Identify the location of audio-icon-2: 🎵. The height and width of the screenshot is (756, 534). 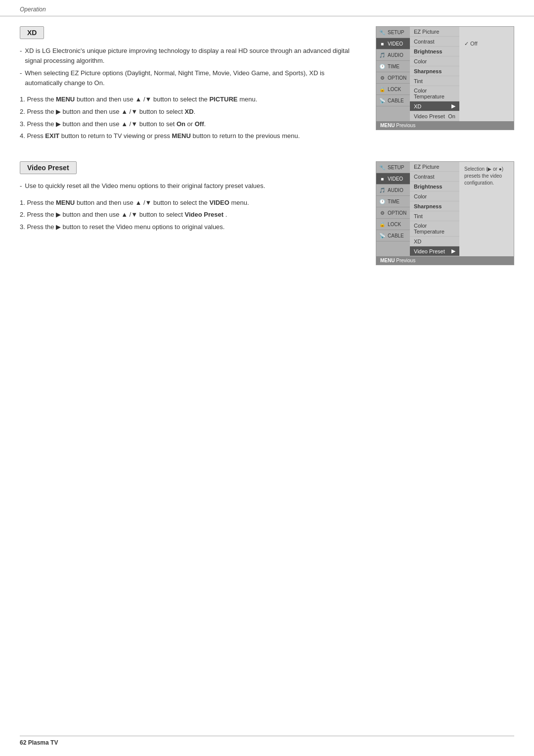
(382, 190).